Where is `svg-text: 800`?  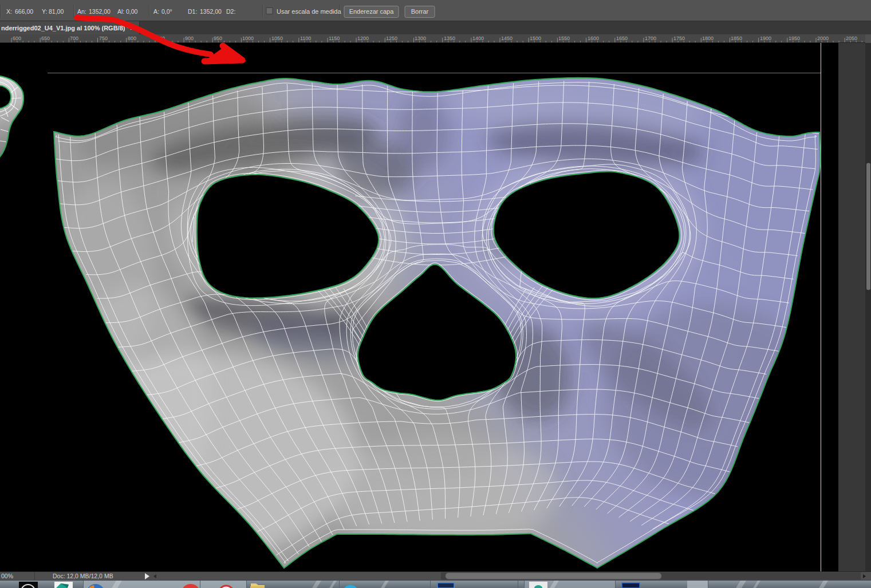 svg-text: 800 is located at coordinates (132, 38).